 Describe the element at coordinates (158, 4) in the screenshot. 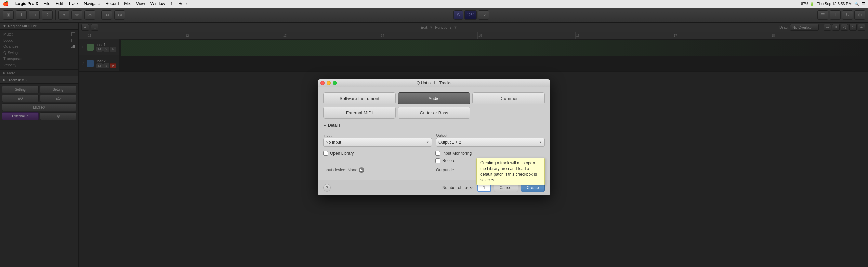

I see `menu-window: Window` at that location.